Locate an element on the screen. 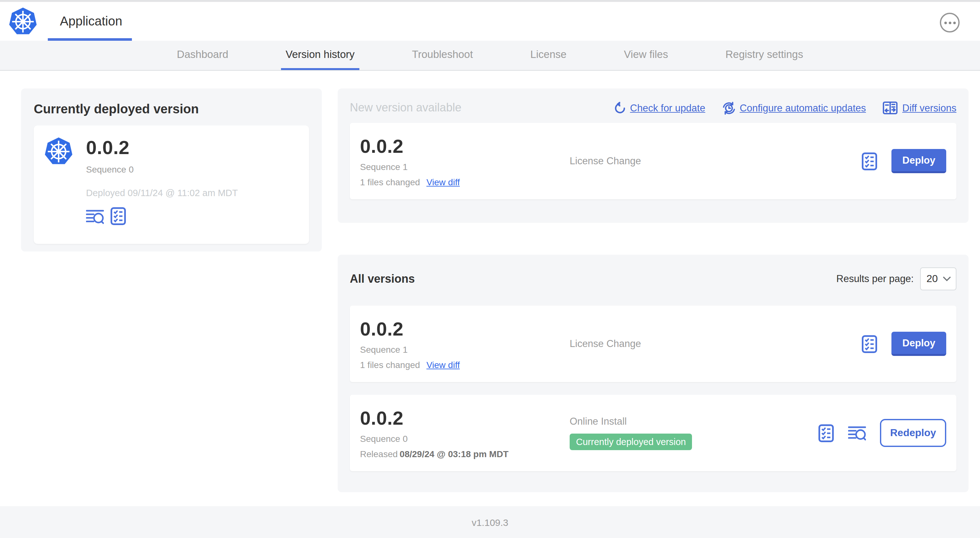 The width and height of the screenshot is (980, 538). deployed-version-sequence: Sequence 0 is located at coordinates (162, 170).